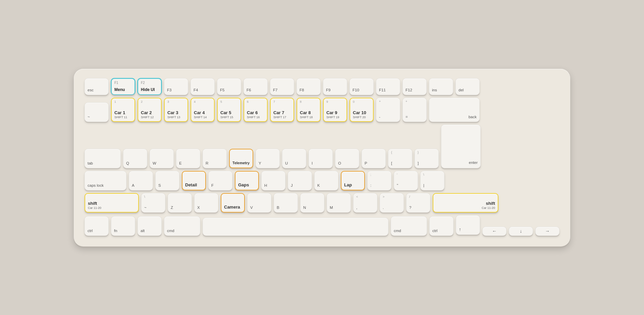  I want to click on key-v: V, so click(259, 203).